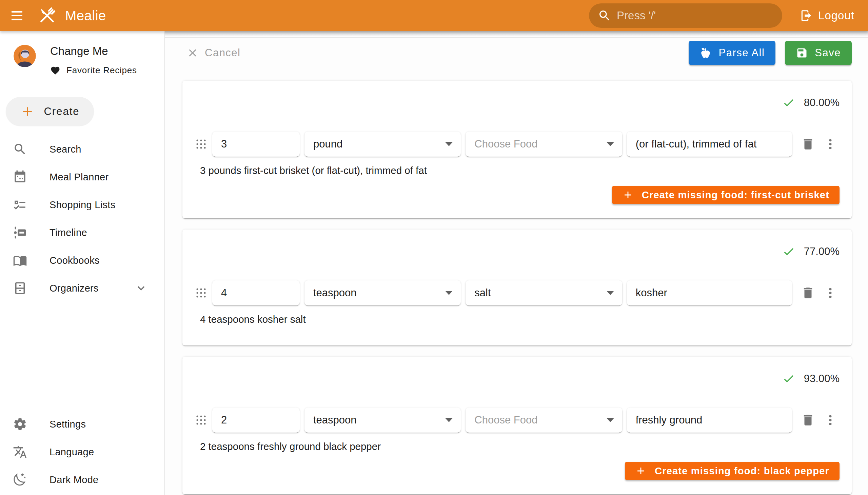 Image resolution: width=868 pixels, height=495 pixels. What do you see at coordinates (636, 16) in the screenshot?
I see `search-placeholder: Press '/'` at bounding box center [636, 16].